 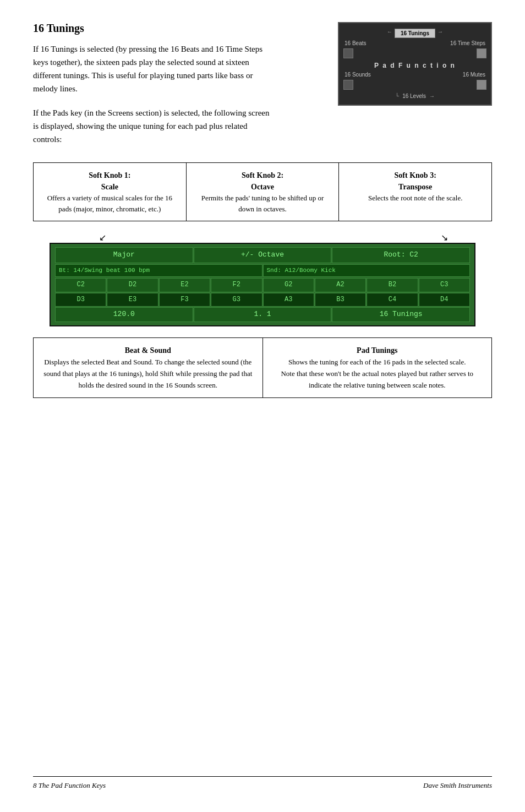 I want to click on pad-tunings-title: Pad Tunings, so click(x=378, y=351).